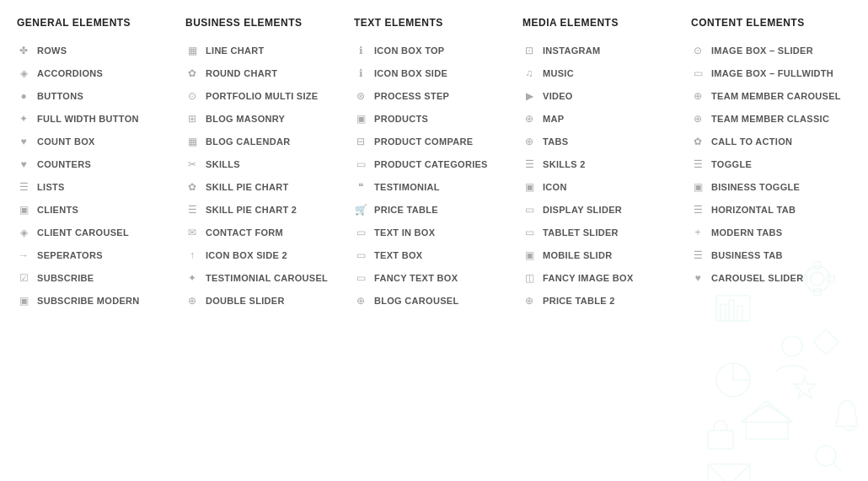 The image size is (868, 481). What do you see at coordinates (771, 51) in the screenshot?
I see `menu-item-content-0: ⊙IMAGE BOX – SLIDER` at bounding box center [771, 51].